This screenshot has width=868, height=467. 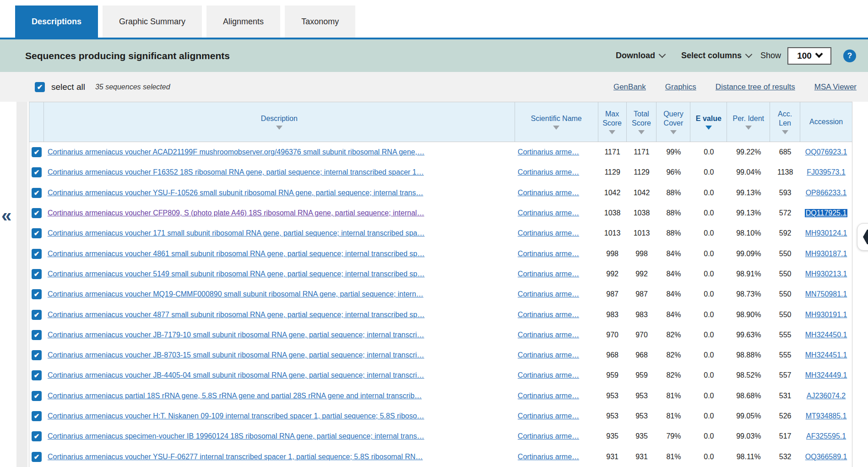 I want to click on max-score-value: 935, so click(x=613, y=436).